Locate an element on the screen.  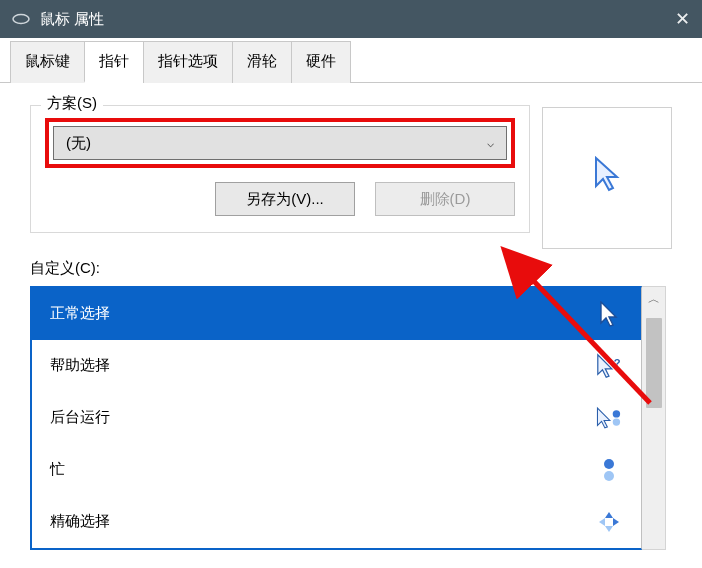
tab-pointer-options: 指针选项 is located at coordinates (188, 62).